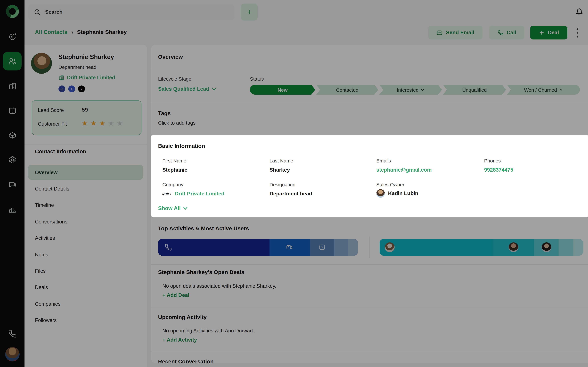 This screenshot has height=367, width=588. Describe the element at coordinates (81, 32) in the screenshot. I see `breadcrumb: All Contacts › Stephanie Sharkey` at that location.